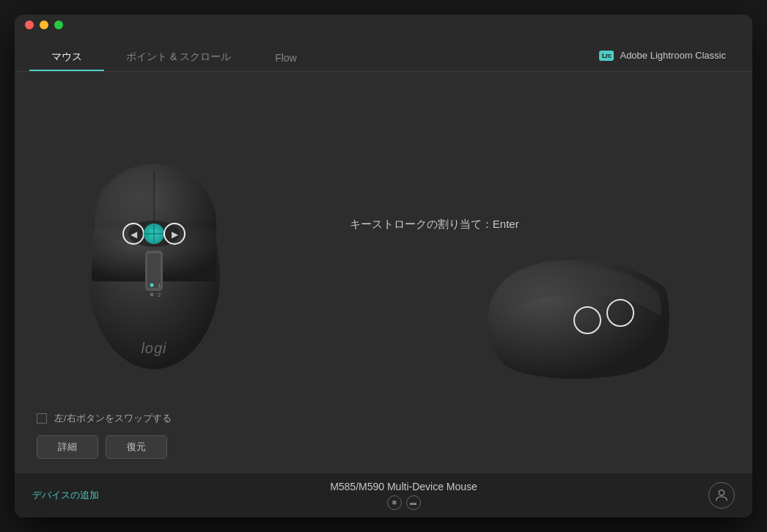 The height and width of the screenshot is (532, 767). I want to click on keystroke-label: キーストロークの割り当て：Enter, so click(434, 224).